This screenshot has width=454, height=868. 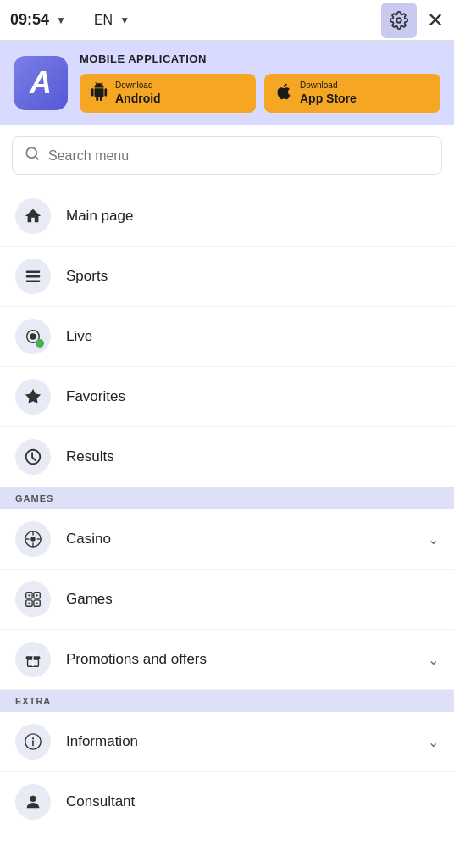 I want to click on games-section-header: GAMES, so click(x=227, y=498).